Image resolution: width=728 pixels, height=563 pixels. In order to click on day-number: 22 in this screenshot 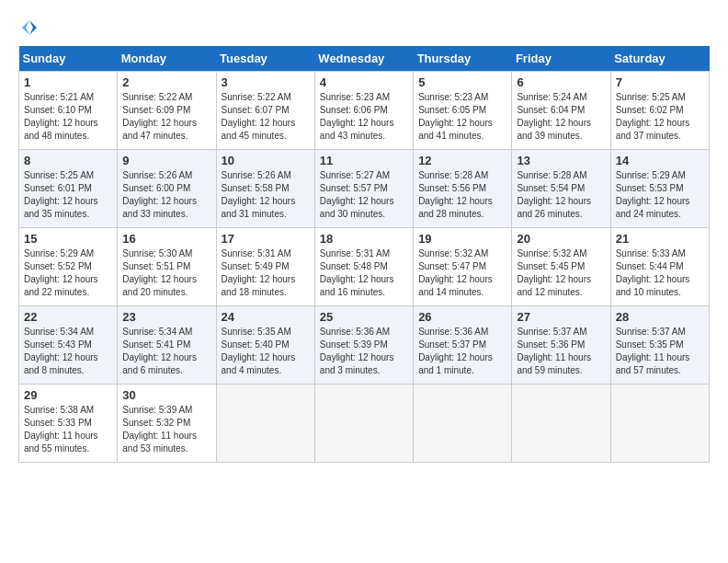, I will do `click(68, 316)`.